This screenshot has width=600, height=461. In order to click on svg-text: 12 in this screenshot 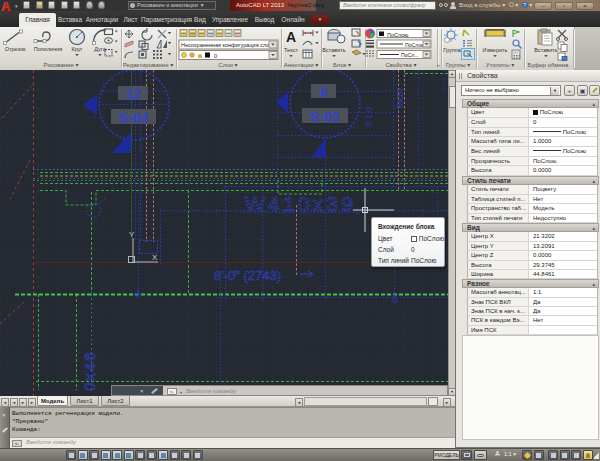, I will do `click(133, 94)`.